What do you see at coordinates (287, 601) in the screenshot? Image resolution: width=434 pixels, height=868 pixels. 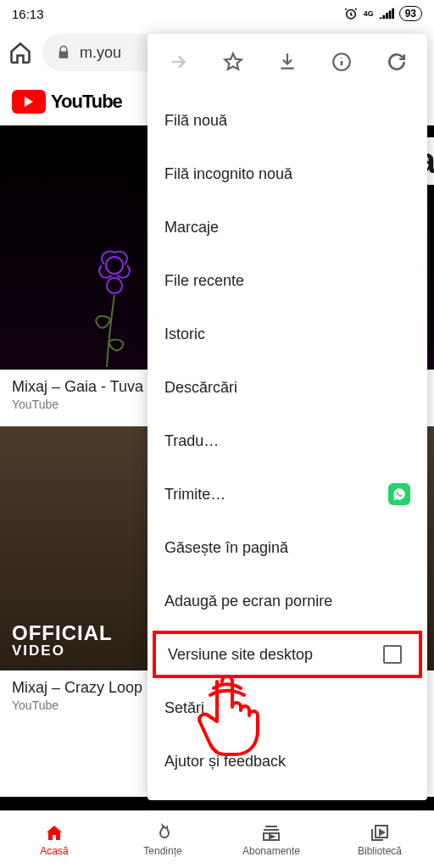 I see `menu-add-homescreen: Adaugă pe ecran pornire` at bounding box center [287, 601].